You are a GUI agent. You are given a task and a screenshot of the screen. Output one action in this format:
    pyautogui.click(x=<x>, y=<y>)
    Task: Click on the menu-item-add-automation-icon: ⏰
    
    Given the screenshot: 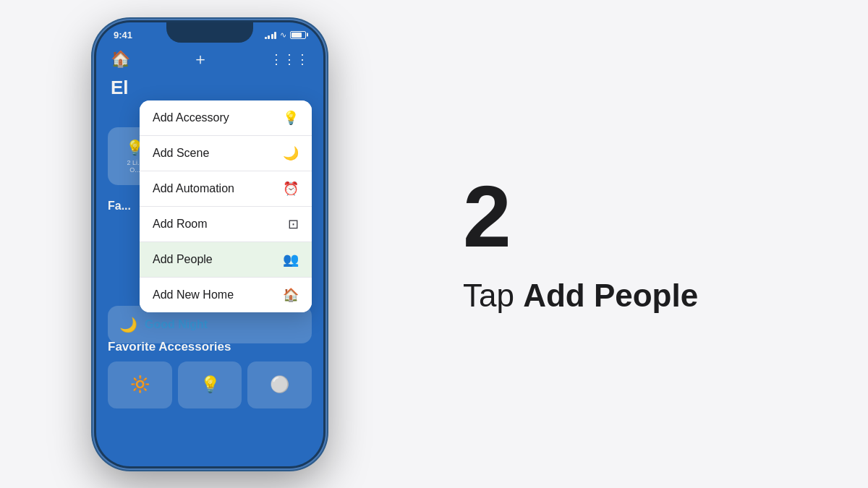 What is the action you would take?
    pyautogui.click(x=291, y=189)
    